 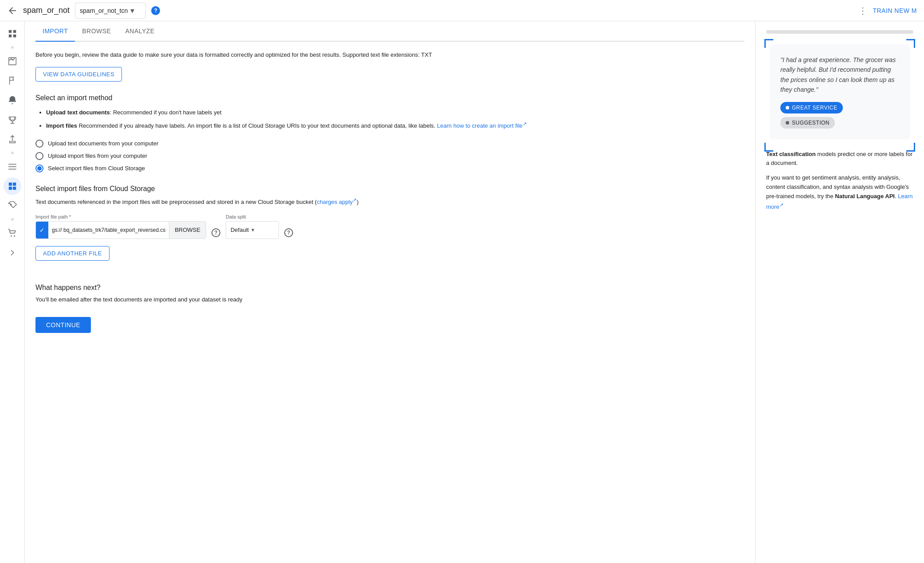 I want to click on top-bar-placeholder, so click(x=840, y=32).